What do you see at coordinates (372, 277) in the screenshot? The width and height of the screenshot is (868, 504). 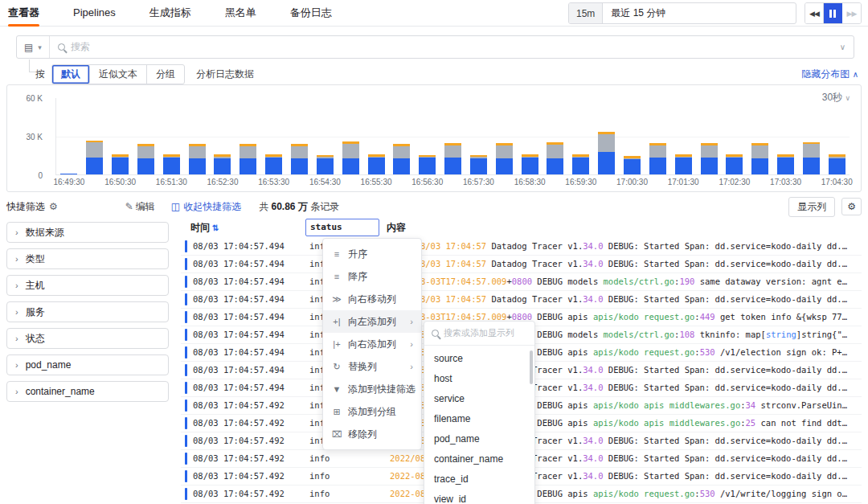 I see `menu-item-sort-descending: ≡降序` at bounding box center [372, 277].